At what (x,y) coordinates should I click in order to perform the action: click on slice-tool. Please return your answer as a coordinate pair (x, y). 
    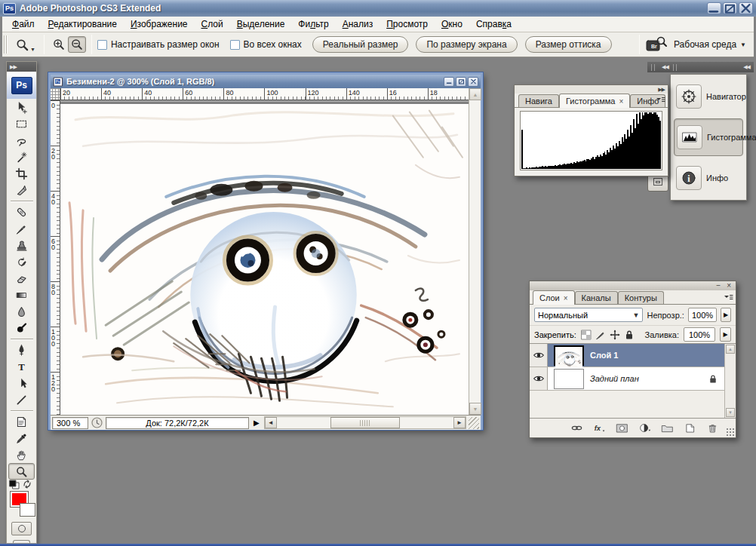
    Looking at the image, I should click on (21, 190).